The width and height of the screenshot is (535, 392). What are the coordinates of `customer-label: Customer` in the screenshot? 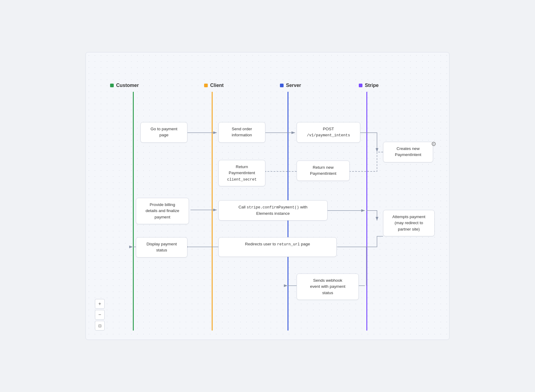 It's located at (127, 85).